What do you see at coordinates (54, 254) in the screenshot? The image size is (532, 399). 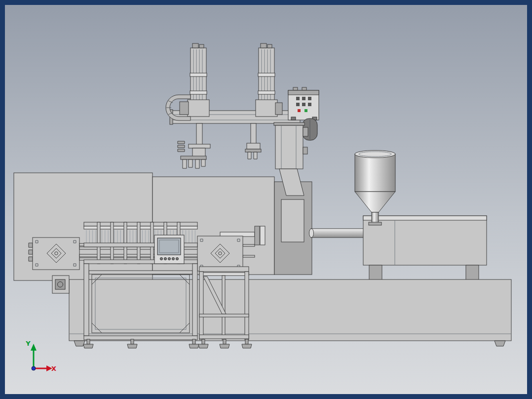 I see `clamp-plate-left` at bounding box center [54, 254].